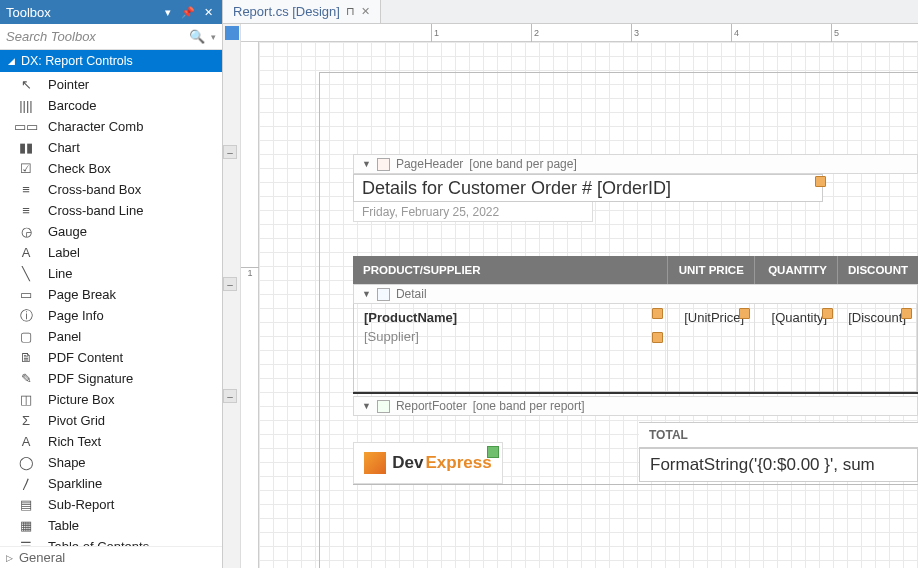 Image resolution: width=918 pixels, height=568 pixels. Describe the element at coordinates (26, 442) in the screenshot. I see `rich-text-icon: A` at that location.